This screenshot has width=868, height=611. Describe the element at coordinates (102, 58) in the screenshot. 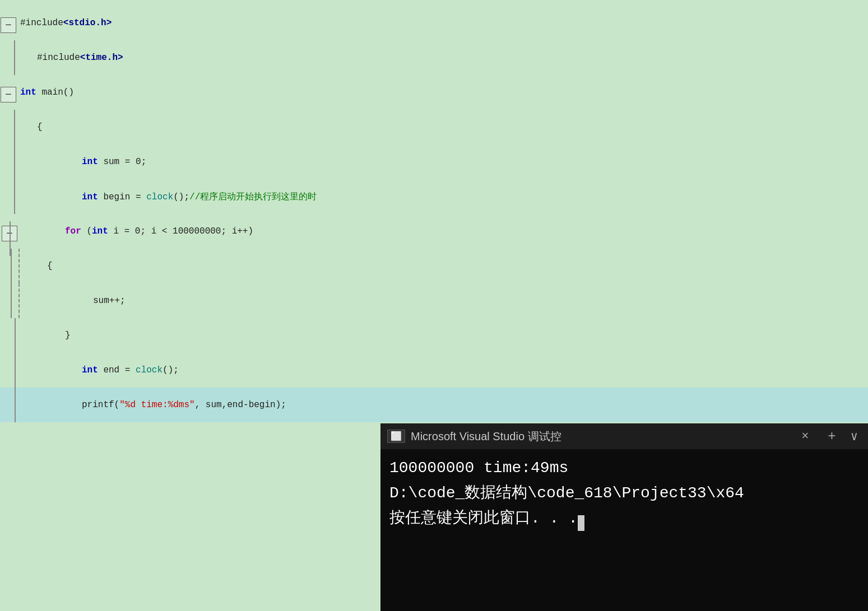

I see `token: <time.h>` at that location.